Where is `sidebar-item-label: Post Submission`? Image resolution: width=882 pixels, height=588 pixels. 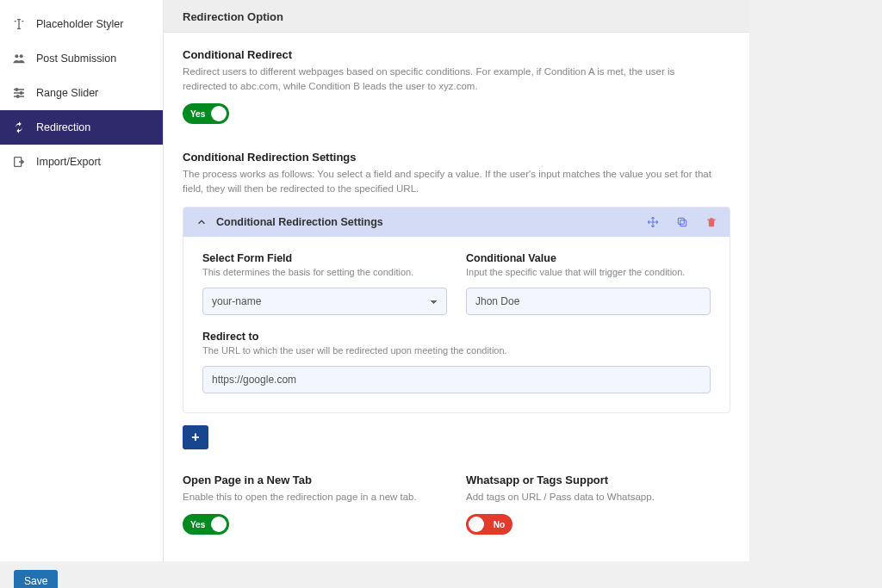 sidebar-item-label: Post Submission is located at coordinates (76, 59).